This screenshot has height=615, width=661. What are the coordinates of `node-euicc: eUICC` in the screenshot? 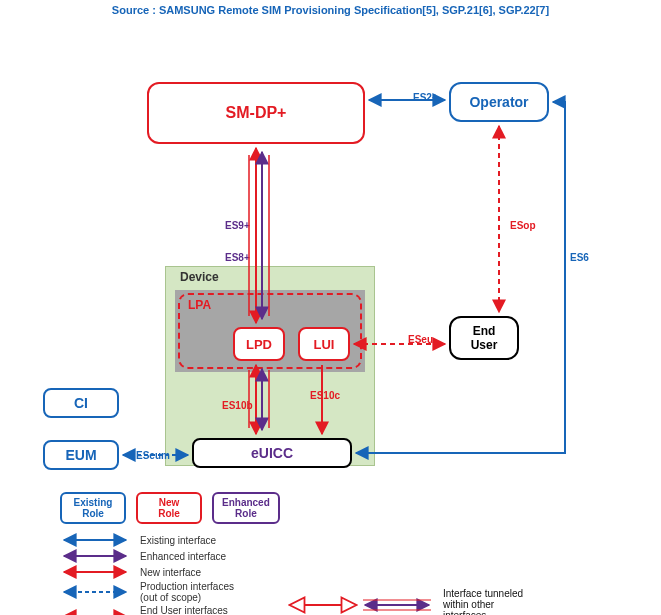 It's located at (272, 453).